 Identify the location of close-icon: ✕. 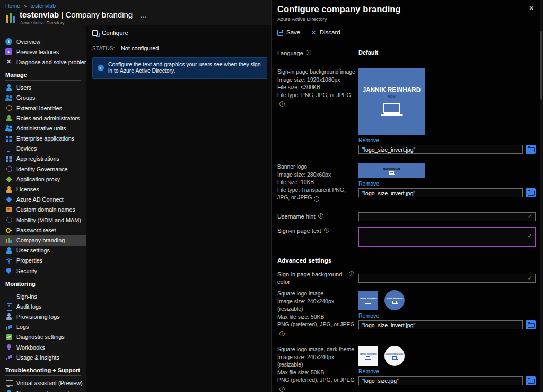
(531, 8).